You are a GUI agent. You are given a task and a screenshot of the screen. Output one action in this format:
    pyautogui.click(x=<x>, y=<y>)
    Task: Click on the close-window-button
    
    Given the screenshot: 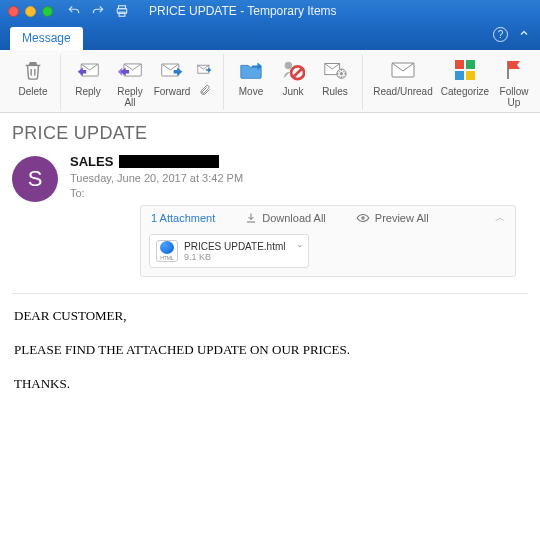 What is the action you would take?
    pyautogui.click(x=14, y=12)
    